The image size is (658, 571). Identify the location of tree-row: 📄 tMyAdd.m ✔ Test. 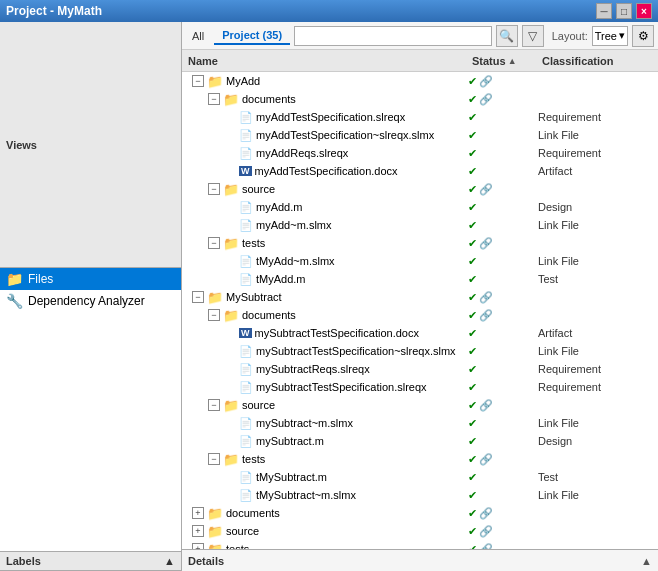
(420, 279).